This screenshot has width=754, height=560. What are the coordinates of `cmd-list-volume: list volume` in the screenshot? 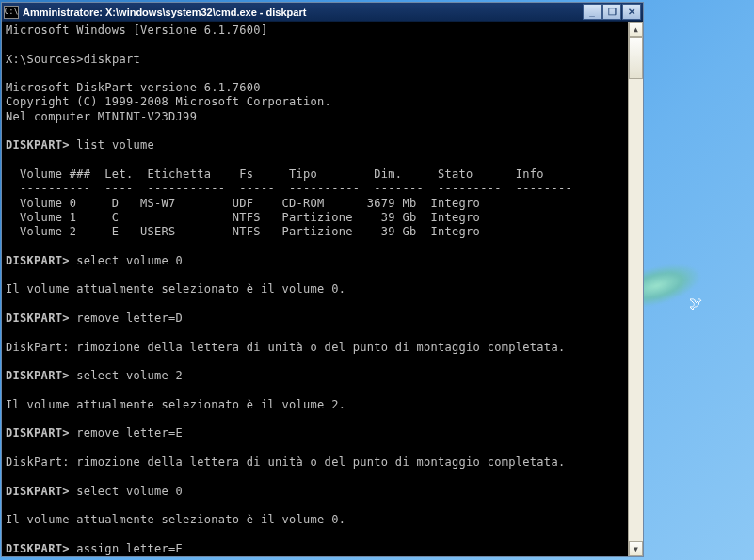 It's located at (115, 145).